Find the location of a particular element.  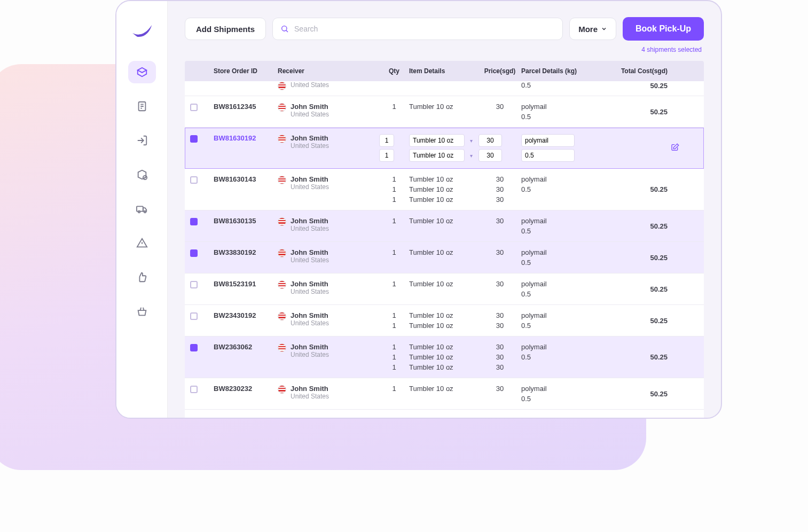

more-button: More is located at coordinates (593, 29).